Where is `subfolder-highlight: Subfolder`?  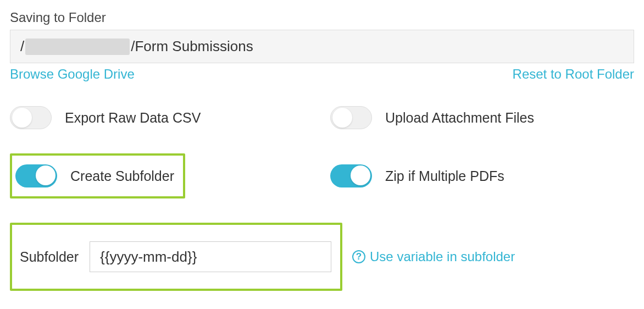
subfolder-highlight: Subfolder is located at coordinates (176, 257).